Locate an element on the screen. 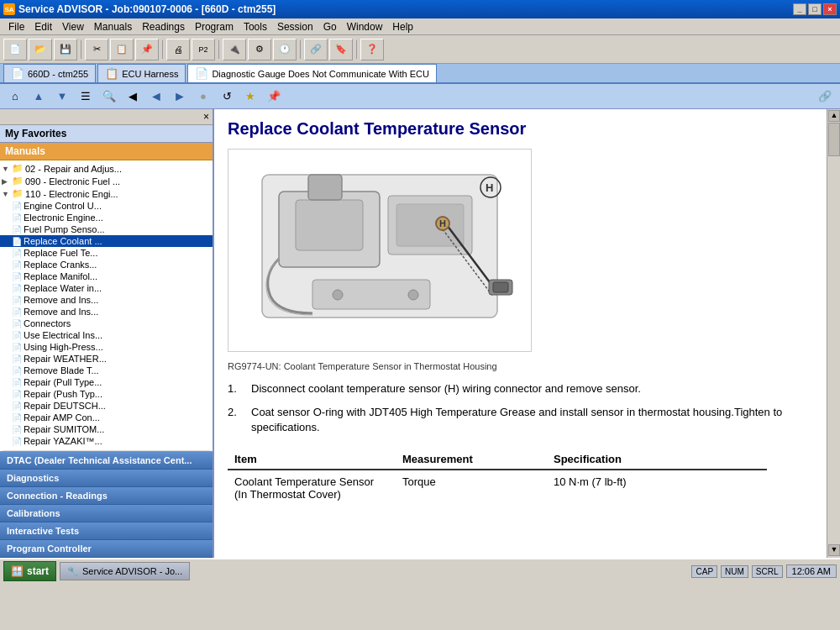 The height and width of the screenshot is (630, 840). tree-item-5: 📄 Fuel Pump Senso... is located at coordinates (106, 229).